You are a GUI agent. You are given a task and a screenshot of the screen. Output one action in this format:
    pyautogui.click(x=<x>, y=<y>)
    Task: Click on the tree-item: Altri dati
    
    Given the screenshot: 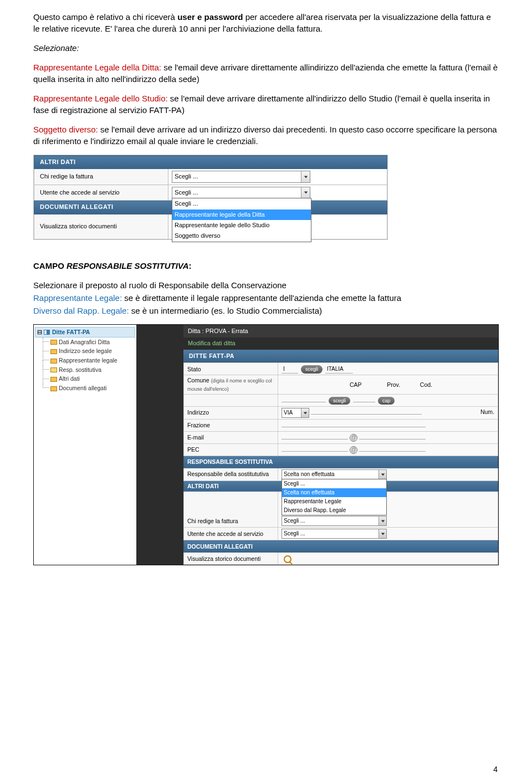 What is the action you would take?
    pyautogui.click(x=89, y=379)
    